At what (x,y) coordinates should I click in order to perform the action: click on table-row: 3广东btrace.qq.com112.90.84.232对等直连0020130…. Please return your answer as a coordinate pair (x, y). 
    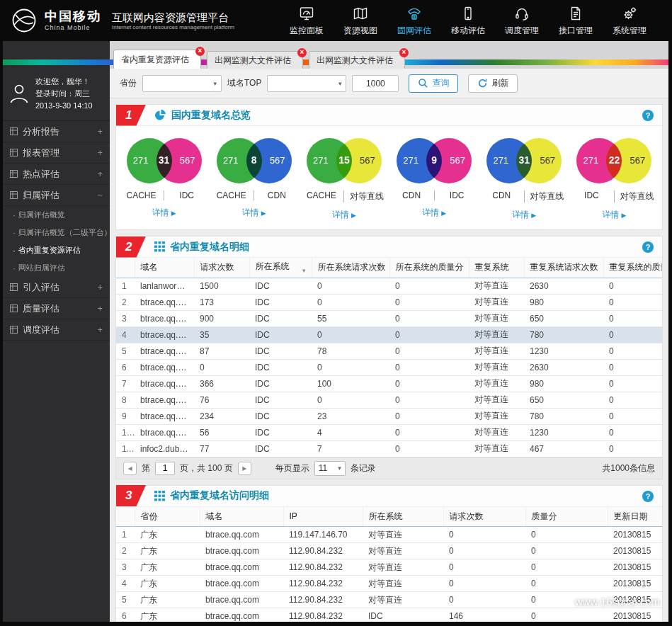
    Looking at the image, I should click on (389, 568).